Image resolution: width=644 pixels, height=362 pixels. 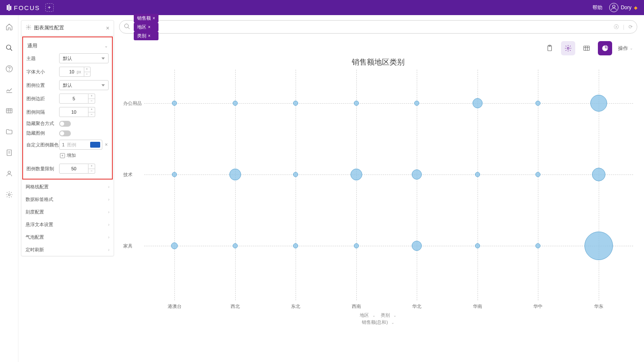 I want to click on legend-limit-row: 图例数量限制 +−, so click(x=68, y=169).